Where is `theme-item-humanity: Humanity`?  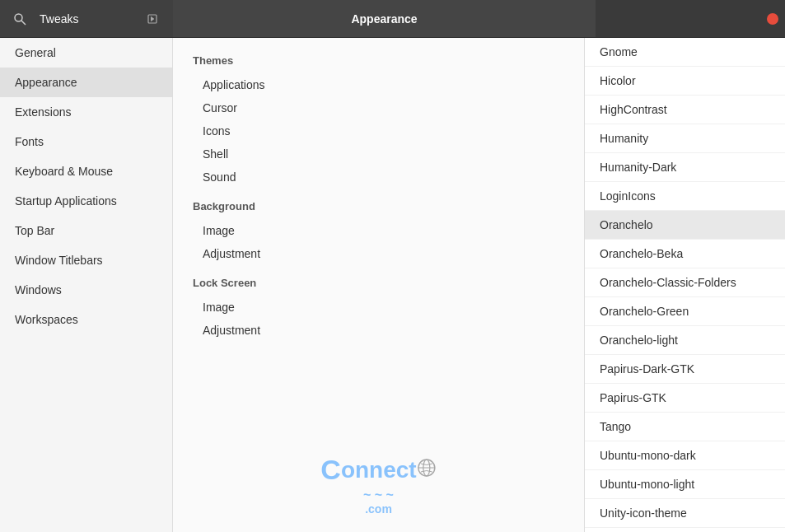
theme-item-humanity: Humanity is located at coordinates (685, 138).